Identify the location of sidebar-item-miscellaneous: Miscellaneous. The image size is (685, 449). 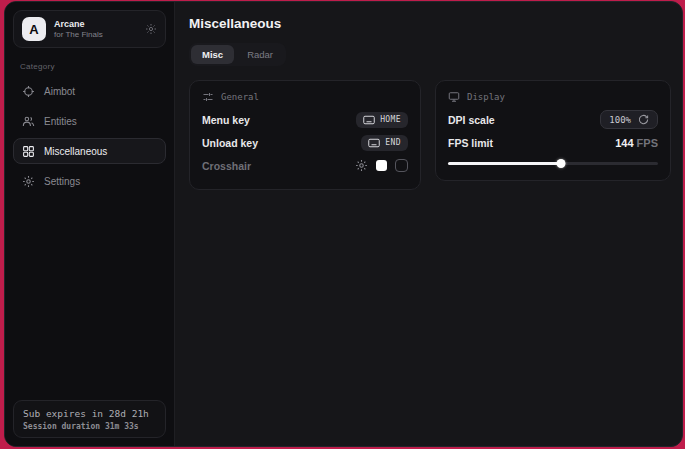
(90, 151).